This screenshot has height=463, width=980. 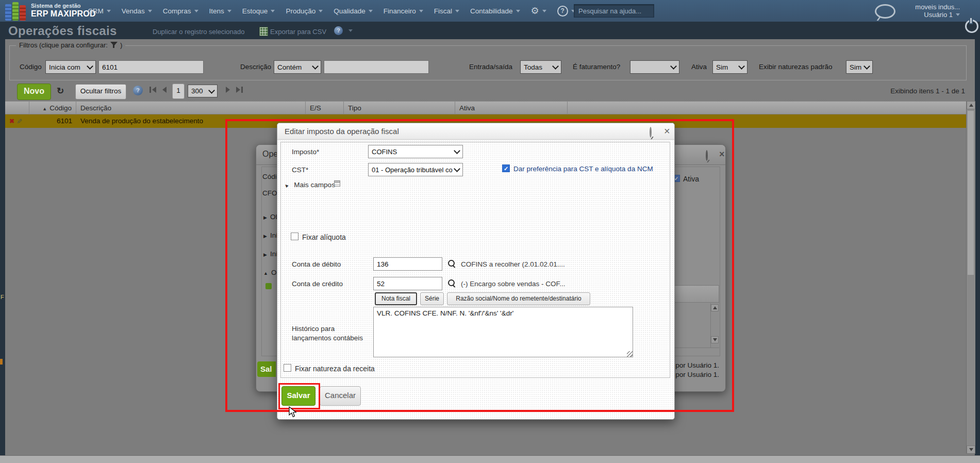 What do you see at coordinates (71, 67) in the screenshot?
I see `filter-codigo-operator-select: Inicia com` at bounding box center [71, 67].